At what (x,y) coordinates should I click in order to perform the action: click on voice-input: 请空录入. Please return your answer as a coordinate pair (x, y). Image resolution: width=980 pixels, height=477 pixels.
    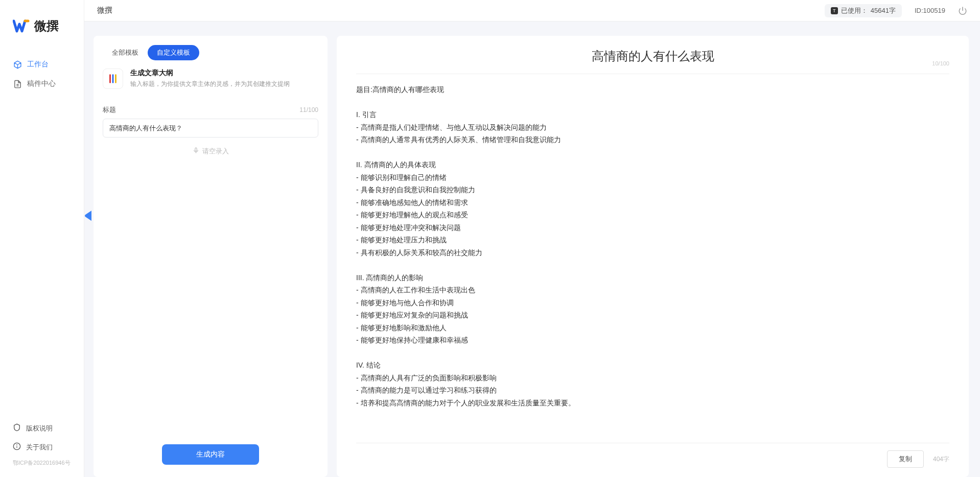
    Looking at the image, I should click on (211, 151).